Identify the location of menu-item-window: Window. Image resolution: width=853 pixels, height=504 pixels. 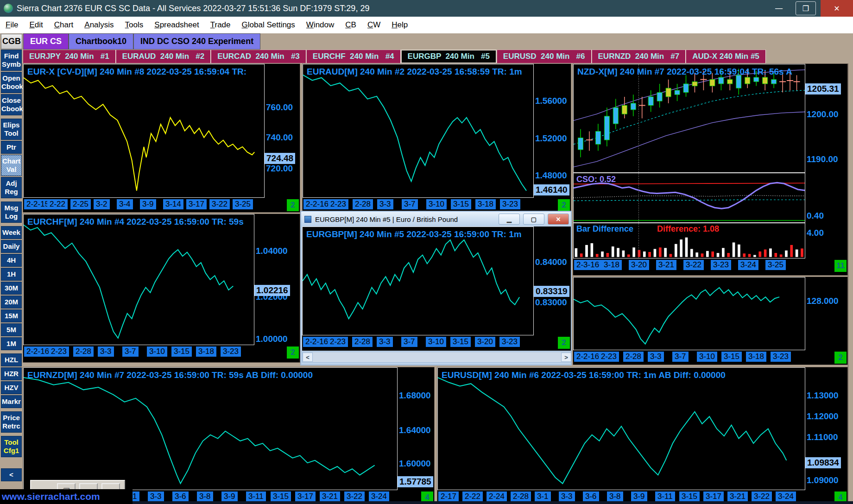
(320, 25).